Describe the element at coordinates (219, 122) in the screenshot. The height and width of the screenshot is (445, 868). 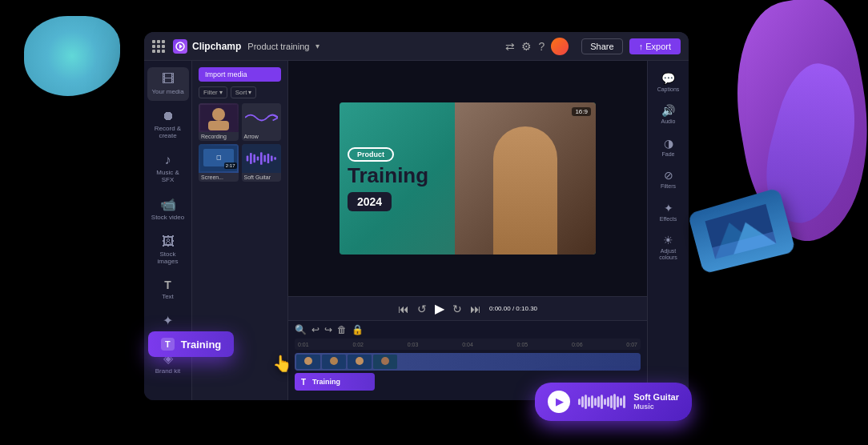
I see `media-thumb-recording: Recording` at that location.